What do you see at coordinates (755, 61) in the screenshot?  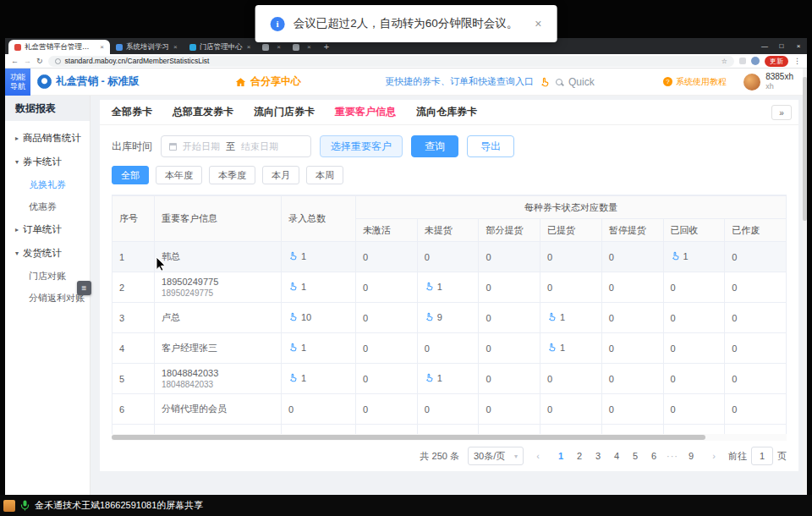 I see `browser-profile-avatar` at bounding box center [755, 61].